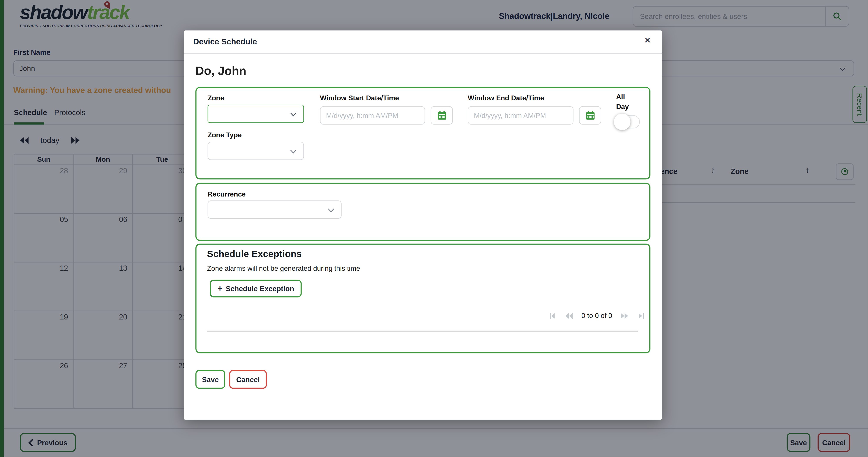 Image resolution: width=868 pixels, height=457 pixels. What do you see at coordinates (224, 135) in the screenshot?
I see `zone-type-label: Zone Type` at bounding box center [224, 135].